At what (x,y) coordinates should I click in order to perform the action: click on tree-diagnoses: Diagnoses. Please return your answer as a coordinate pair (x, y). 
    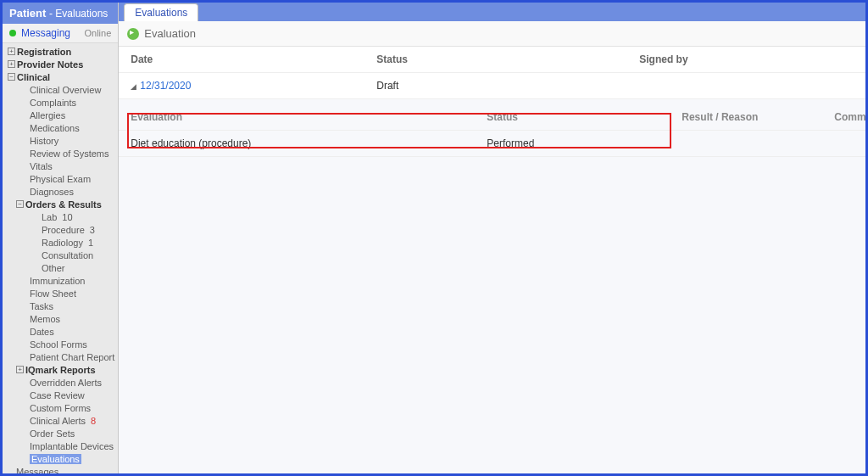
    Looking at the image, I should click on (72, 192).